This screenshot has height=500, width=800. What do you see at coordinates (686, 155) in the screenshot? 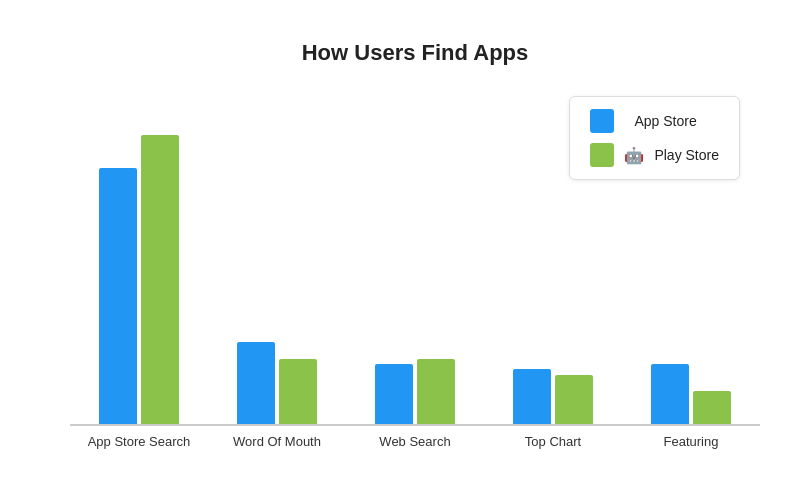
I see `legend-label-playstore: Play Store` at bounding box center [686, 155].